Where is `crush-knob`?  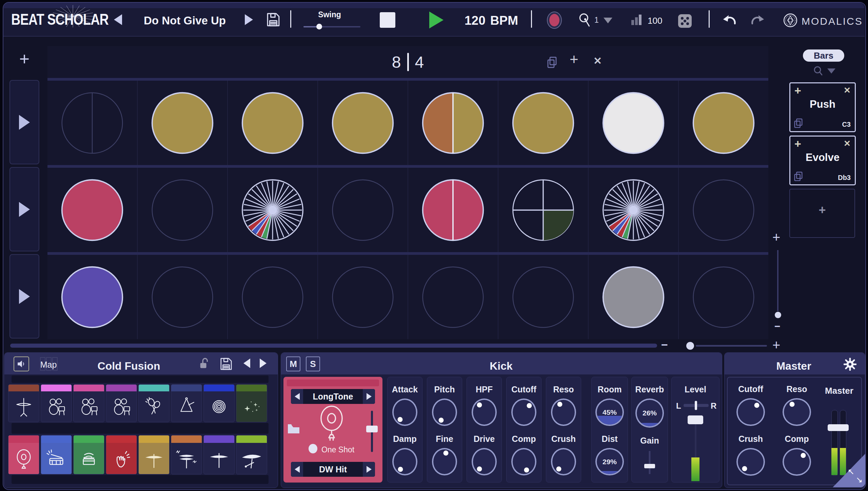
crush-knob is located at coordinates (751, 462).